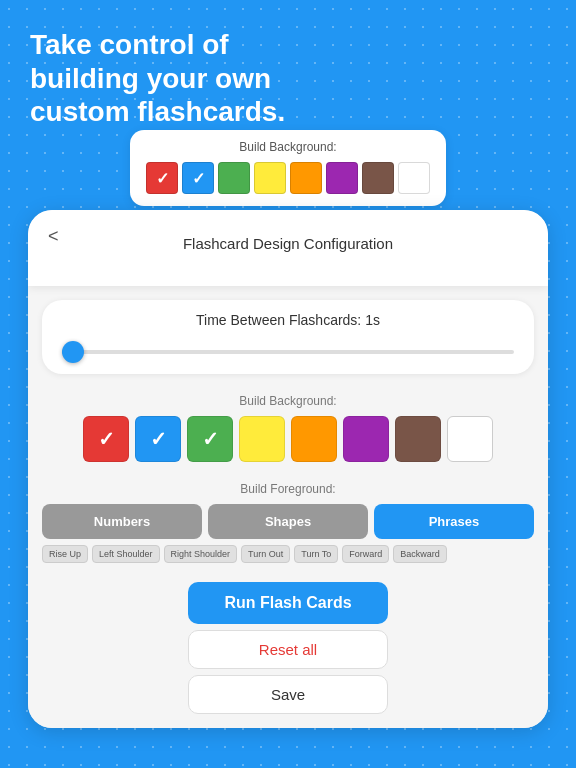  What do you see at coordinates (288, 439) in the screenshot?
I see `card-swatches-row: ✓ ✓ ✓` at bounding box center [288, 439].